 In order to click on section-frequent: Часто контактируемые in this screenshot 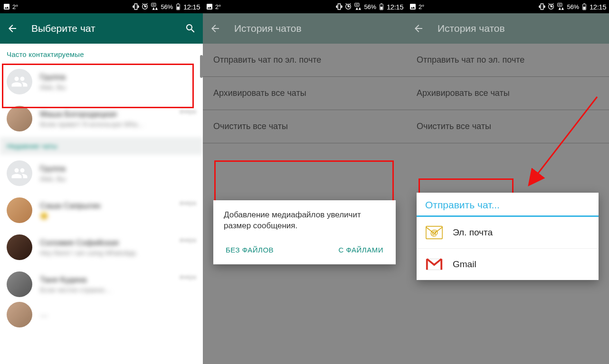, I will do `click(102, 53)`.